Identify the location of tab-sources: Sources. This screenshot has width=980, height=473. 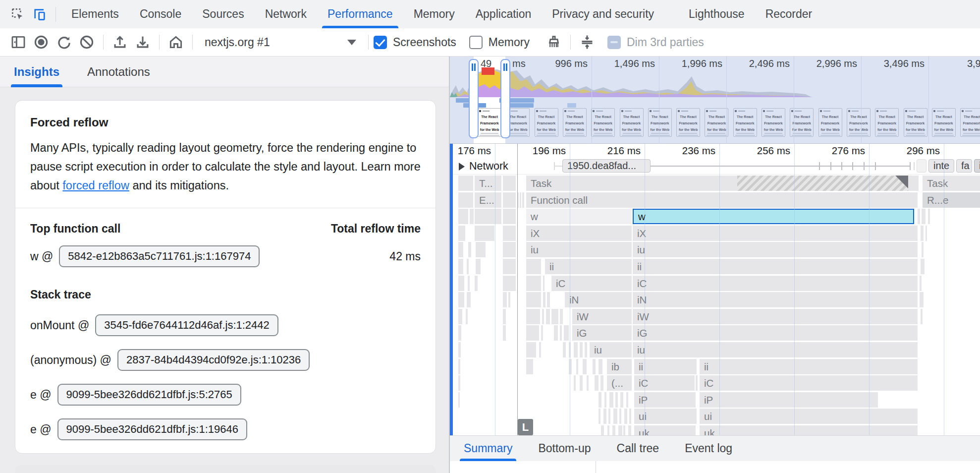
(223, 14).